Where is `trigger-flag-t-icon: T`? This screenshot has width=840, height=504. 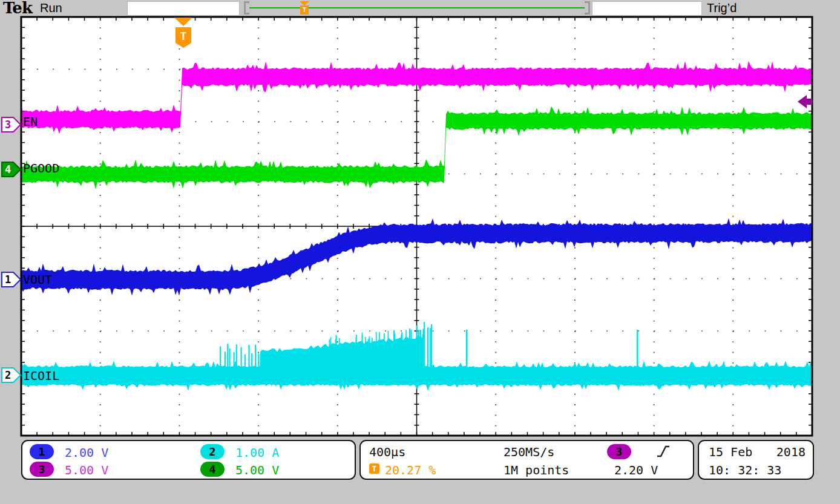 trigger-flag-t-icon: T is located at coordinates (184, 36).